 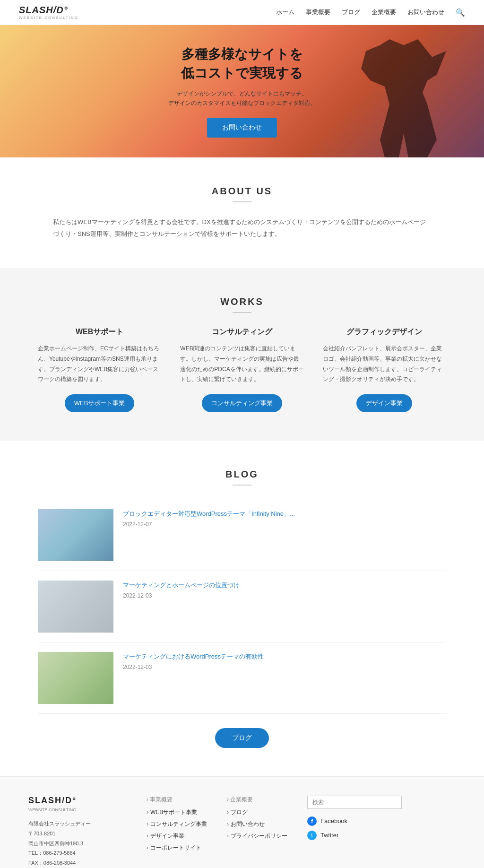 What do you see at coordinates (43, 10) in the screenshot?
I see `logo-main-text: SLASH/D°` at bounding box center [43, 10].